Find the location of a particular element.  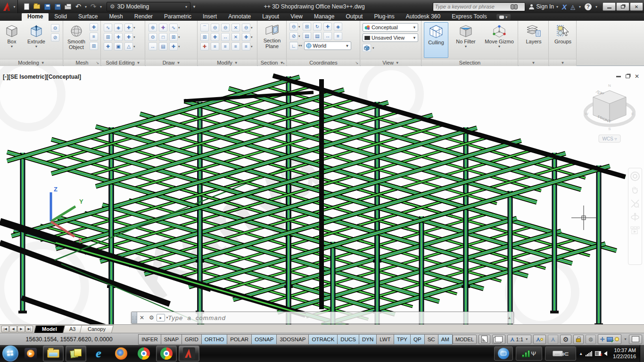

toggle-qp: QP is located at coordinates (417, 339).